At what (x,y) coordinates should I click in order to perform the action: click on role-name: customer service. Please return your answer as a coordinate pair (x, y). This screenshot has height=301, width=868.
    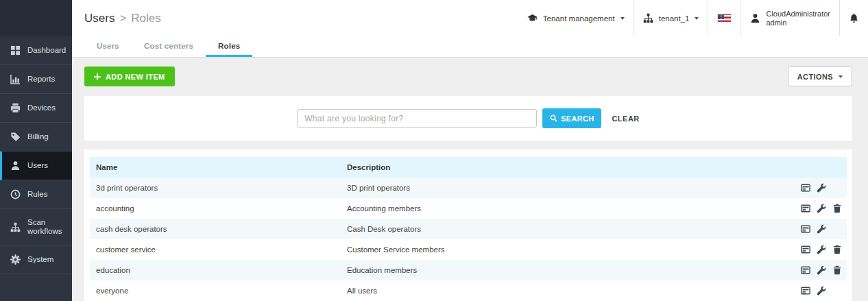
    Looking at the image, I should click on (218, 250).